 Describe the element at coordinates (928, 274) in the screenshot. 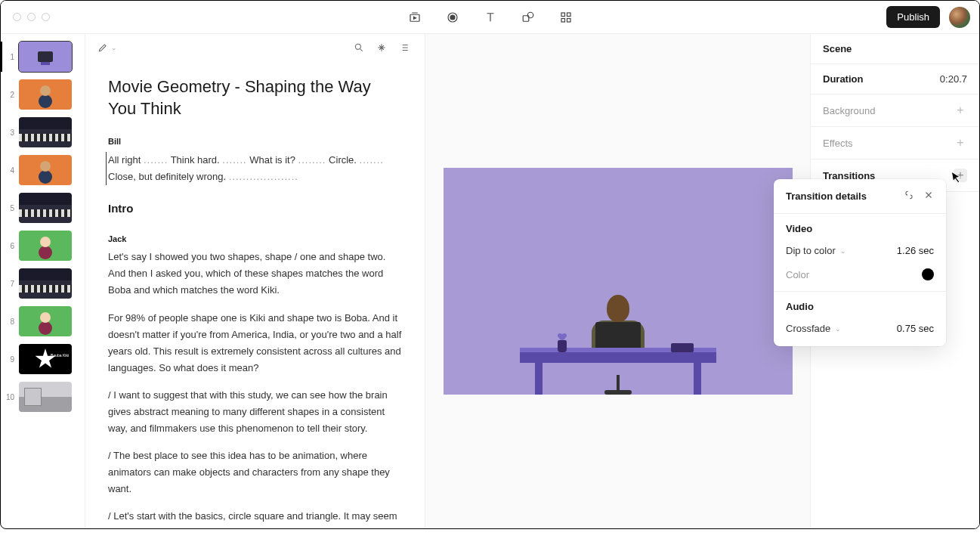

I see `color-swatch` at that location.